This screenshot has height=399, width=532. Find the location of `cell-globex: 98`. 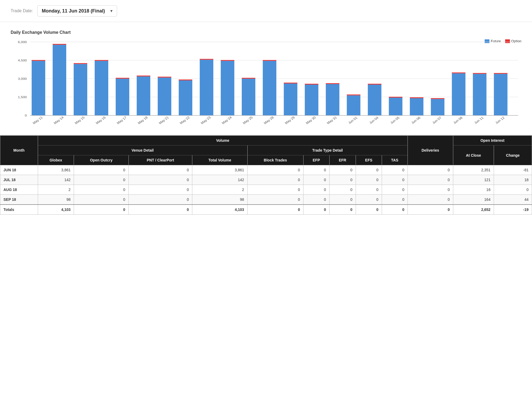

cell-globex: 98 is located at coordinates (56, 200).